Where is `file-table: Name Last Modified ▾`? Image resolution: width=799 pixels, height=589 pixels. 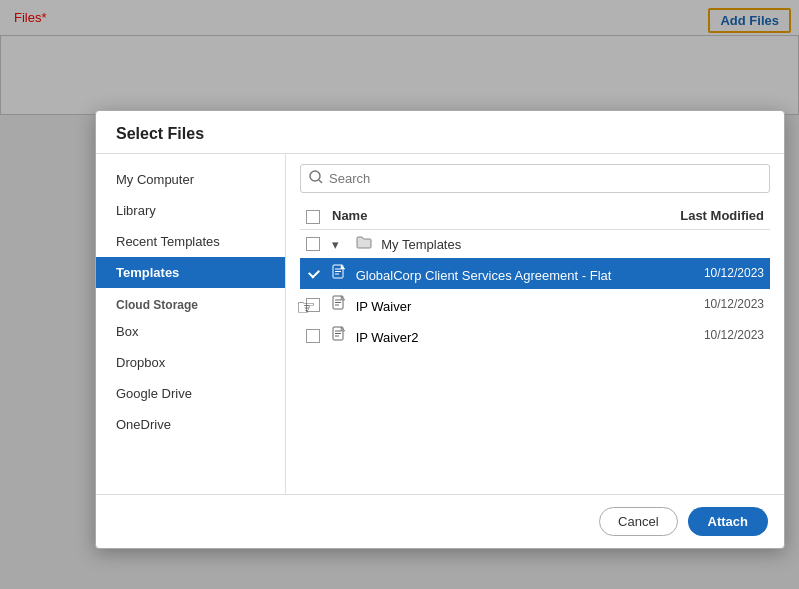
file-table: Name Last Modified ▾ is located at coordinates (535, 277).